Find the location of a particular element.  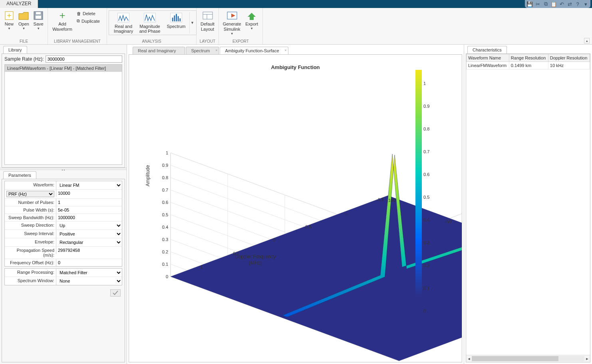

magnitude-phase-button: Magnitude and Phase is located at coordinates (150, 23).